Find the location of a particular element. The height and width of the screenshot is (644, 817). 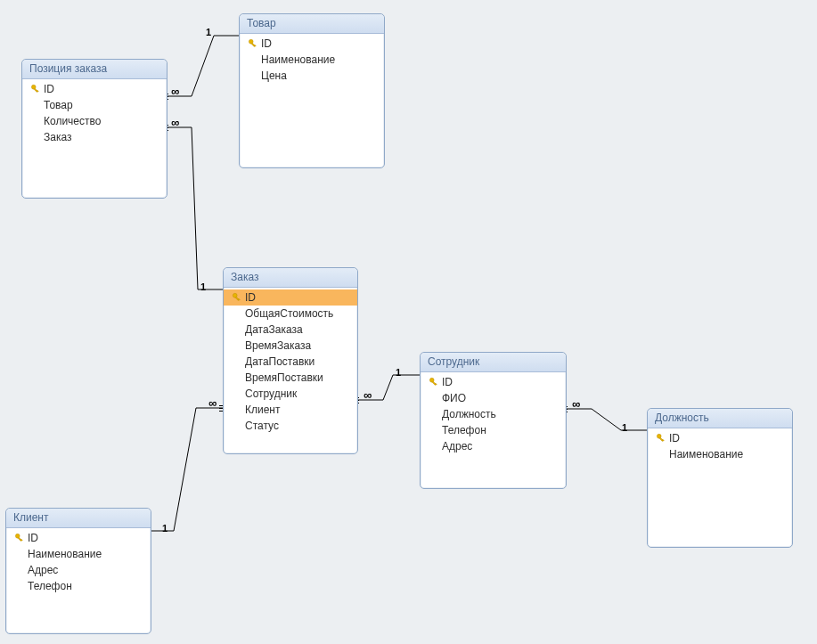

field-row: Количество is located at coordinates (94, 121).